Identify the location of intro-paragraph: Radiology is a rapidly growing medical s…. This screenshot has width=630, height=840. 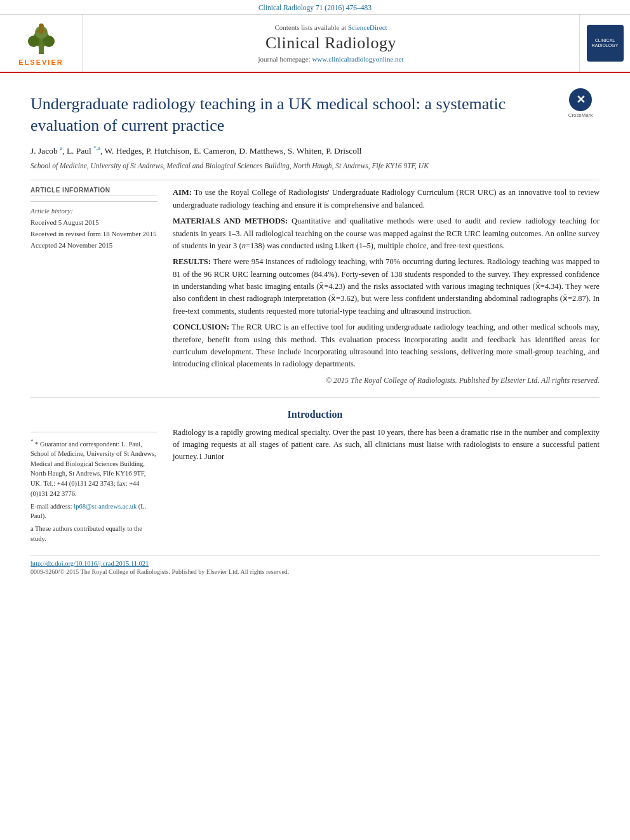
(386, 445).